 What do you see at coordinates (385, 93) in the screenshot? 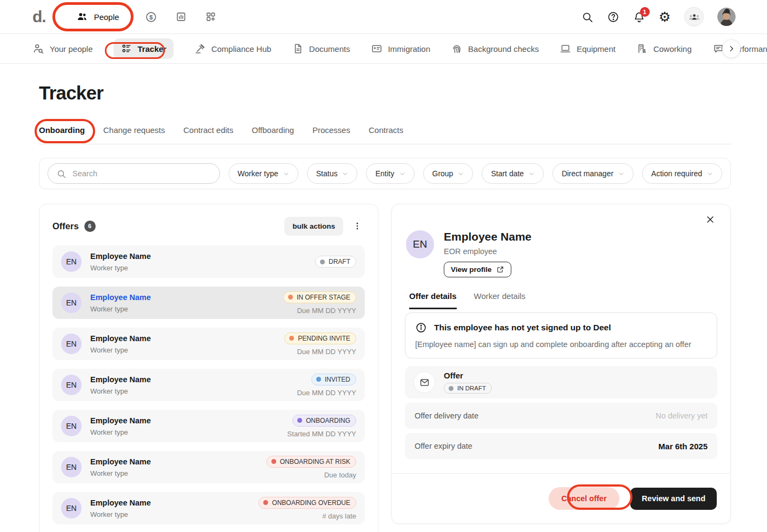
I see `page-title: Tracker` at bounding box center [385, 93].